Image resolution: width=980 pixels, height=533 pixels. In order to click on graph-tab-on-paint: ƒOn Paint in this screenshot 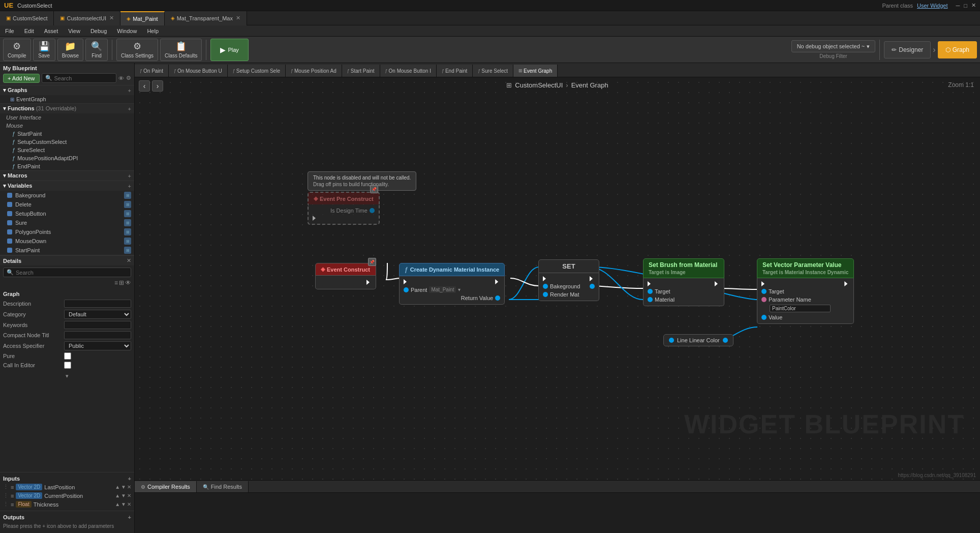, I will do `click(151, 71)`.